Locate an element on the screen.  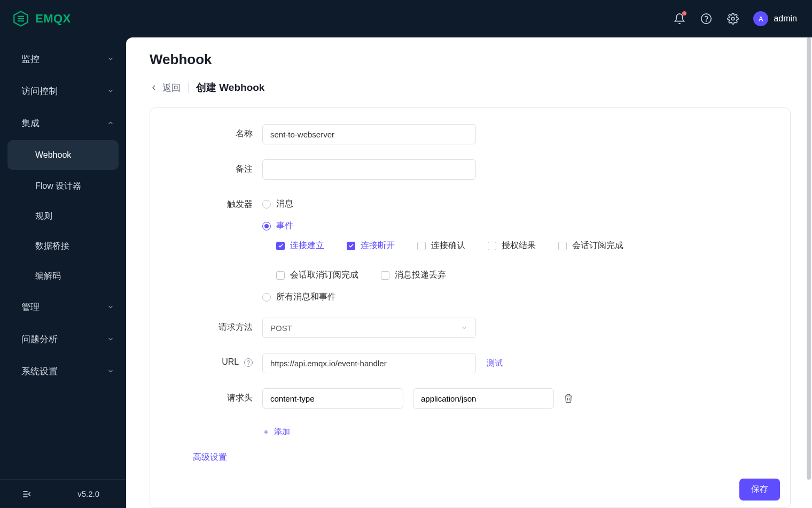
question-icon: ? is located at coordinates (248, 363).